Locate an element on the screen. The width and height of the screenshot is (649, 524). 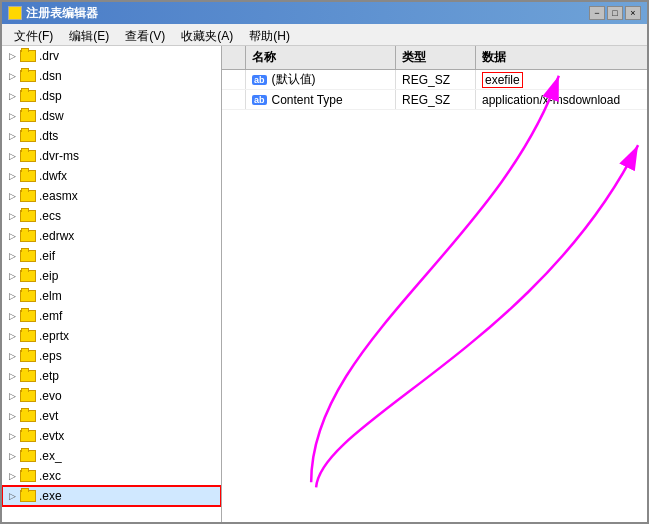
tree-item-drv: ▷ .drv is located at coordinates (112, 56).